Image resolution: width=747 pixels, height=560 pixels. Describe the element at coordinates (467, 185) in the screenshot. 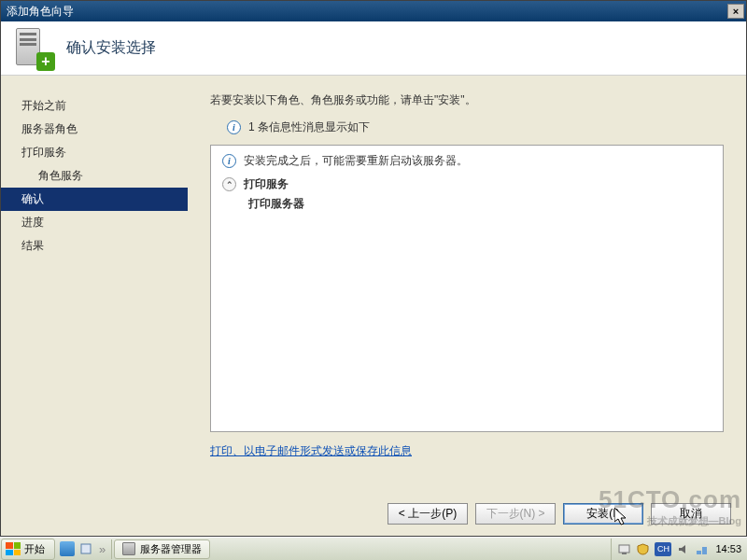

I see `role-group-row: ⌃ 打印服务` at that location.